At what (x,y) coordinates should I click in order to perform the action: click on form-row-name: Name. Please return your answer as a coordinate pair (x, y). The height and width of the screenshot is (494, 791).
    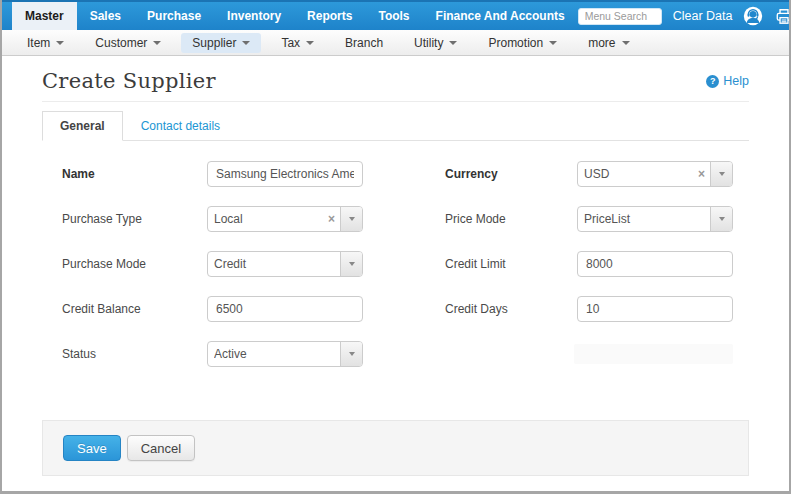
    Looking at the image, I should click on (212, 174).